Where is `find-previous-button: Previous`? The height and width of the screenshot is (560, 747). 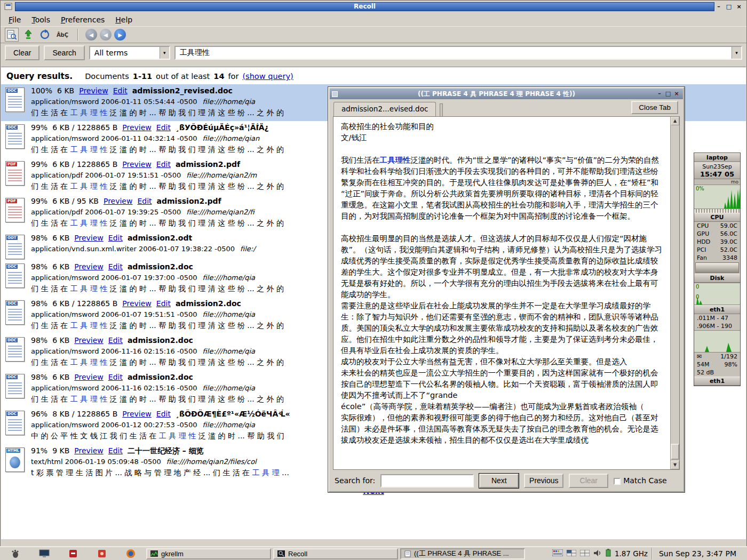
find-previous-button: Previous is located at coordinates (544, 481).